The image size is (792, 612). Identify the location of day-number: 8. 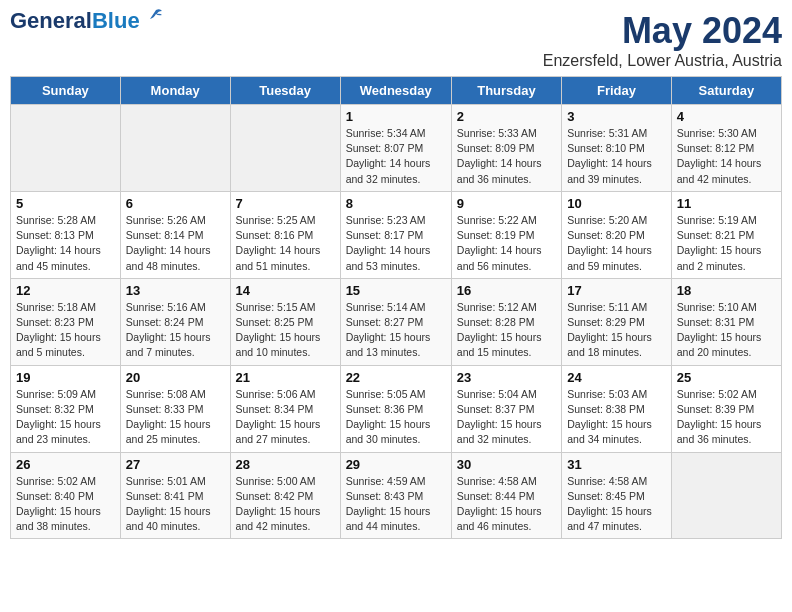
(396, 204).